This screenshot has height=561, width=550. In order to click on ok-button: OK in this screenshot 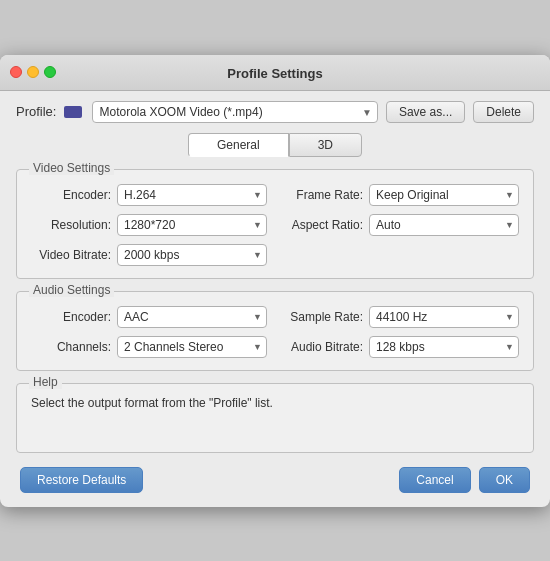, I will do `click(504, 480)`.